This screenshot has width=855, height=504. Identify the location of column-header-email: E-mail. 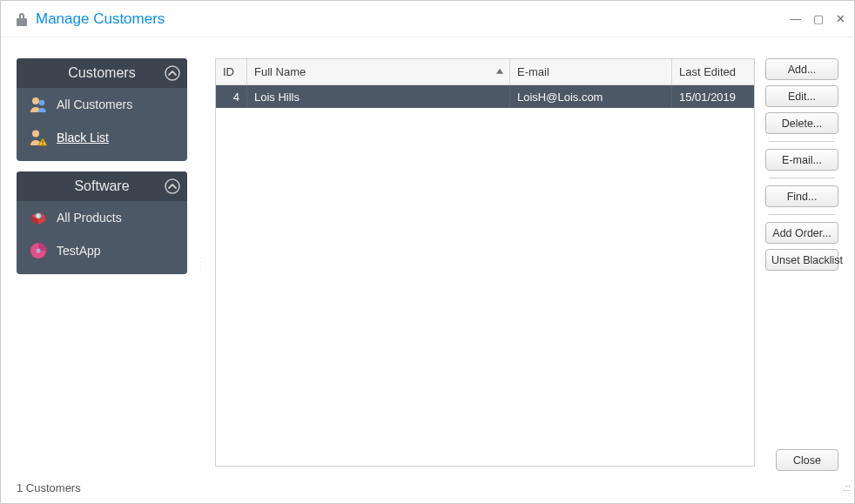
(591, 72).